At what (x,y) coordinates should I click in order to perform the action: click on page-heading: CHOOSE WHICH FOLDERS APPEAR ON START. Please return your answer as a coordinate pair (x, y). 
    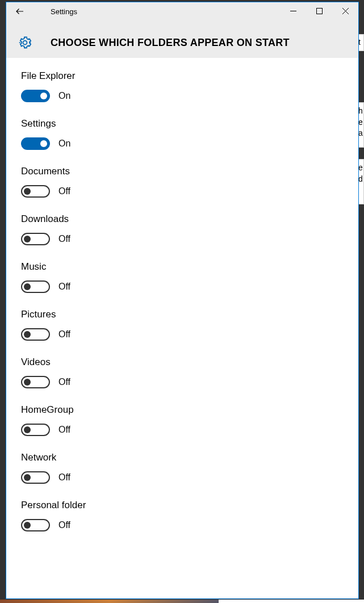
    Looking at the image, I should click on (170, 43).